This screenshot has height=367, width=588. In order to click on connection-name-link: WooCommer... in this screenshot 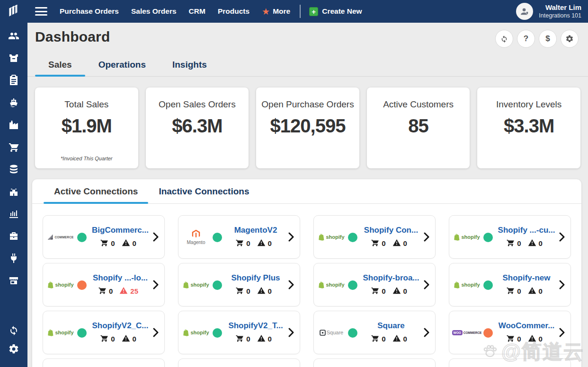, I will do `click(526, 326)`.